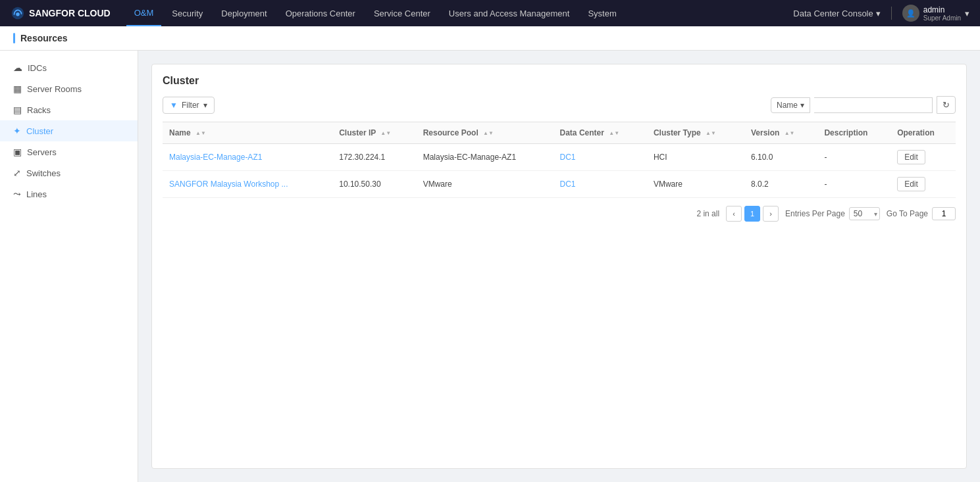 The width and height of the screenshot is (980, 482). Describe the element at coordinates (696, 133) in the screenshot. I see `col-cluster-type: Cluster Type ▲▼` at that location.